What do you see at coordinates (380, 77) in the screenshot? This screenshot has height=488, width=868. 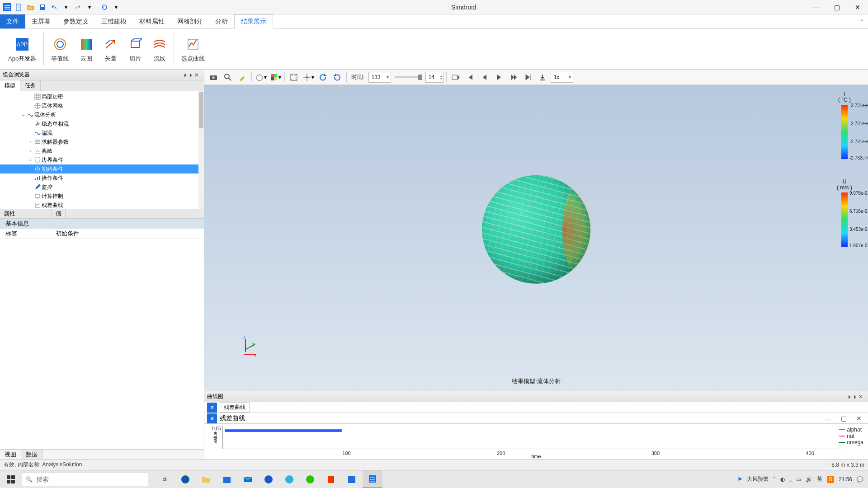 I see `time-combo: 133` at bounding box center [380, 77].